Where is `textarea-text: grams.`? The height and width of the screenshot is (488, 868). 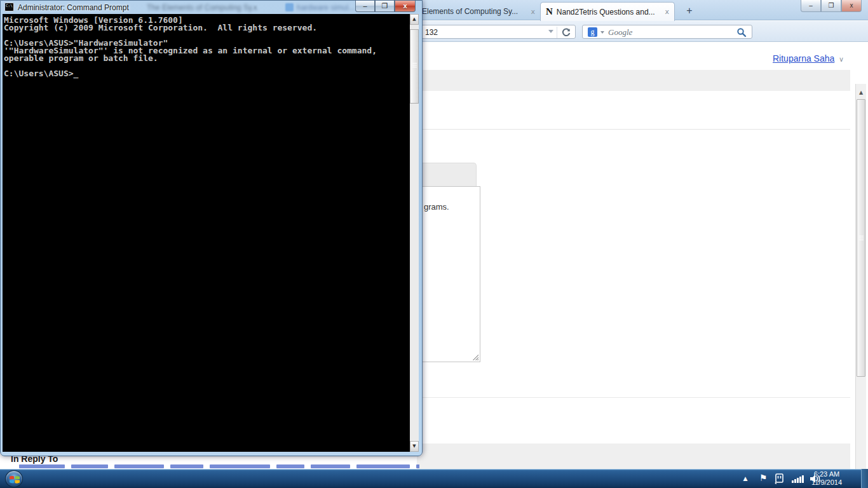 textarea-text: grams. is located at coordinates (437, 207).